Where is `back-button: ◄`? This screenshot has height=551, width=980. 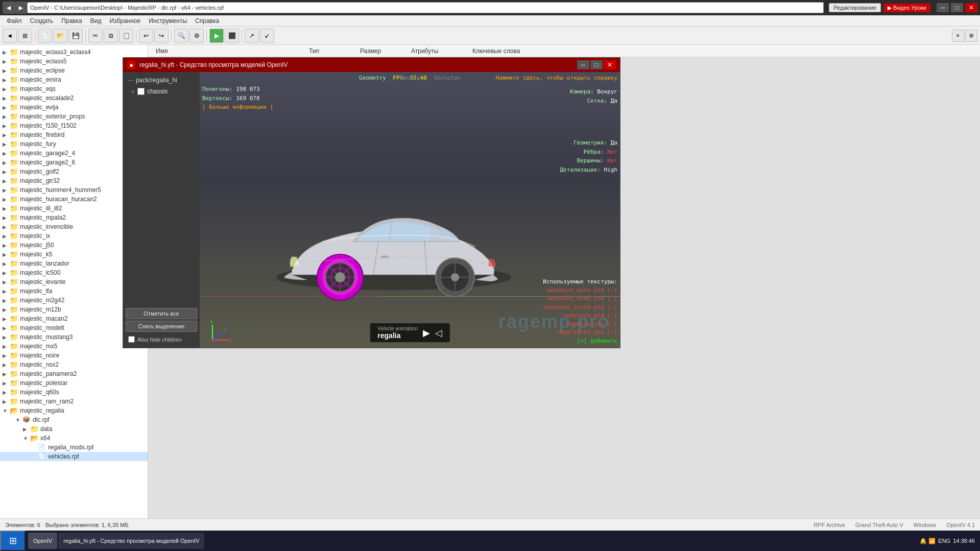 back-button: ◄ is located at coordinates (9, 8).